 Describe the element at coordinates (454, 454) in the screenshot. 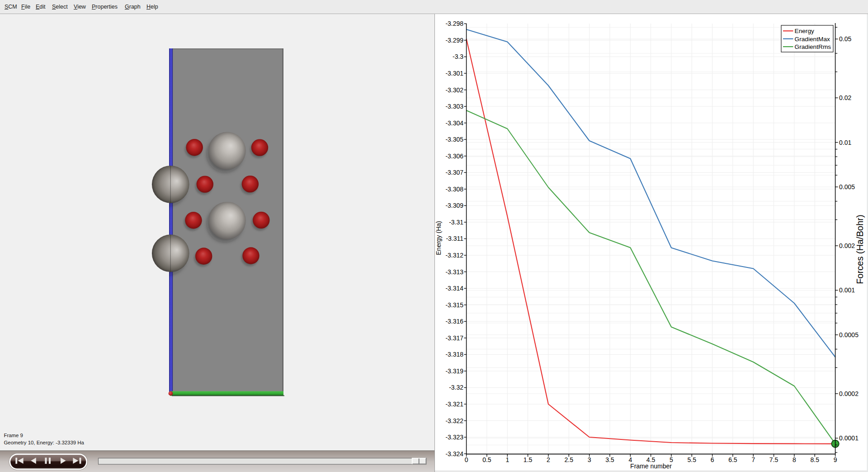

I see `svg-text: -3.324` at that location.